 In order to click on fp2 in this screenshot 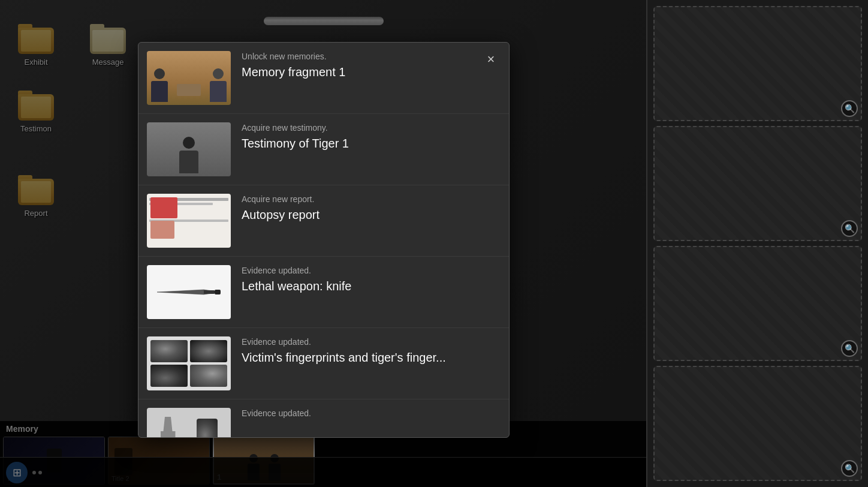, I will do `click(209, 351)`.